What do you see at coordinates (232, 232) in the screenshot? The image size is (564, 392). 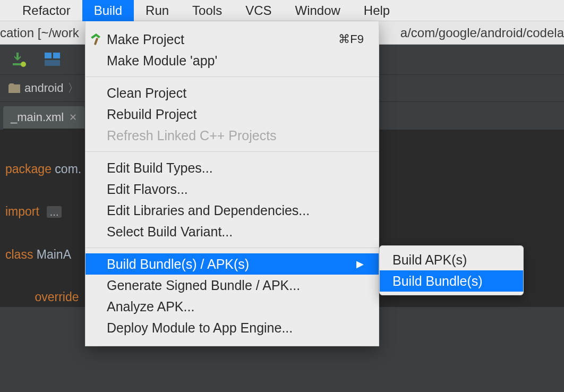 I see `menu-select-build-variant: Select Build Variant...` at bounding box center [232, 232].